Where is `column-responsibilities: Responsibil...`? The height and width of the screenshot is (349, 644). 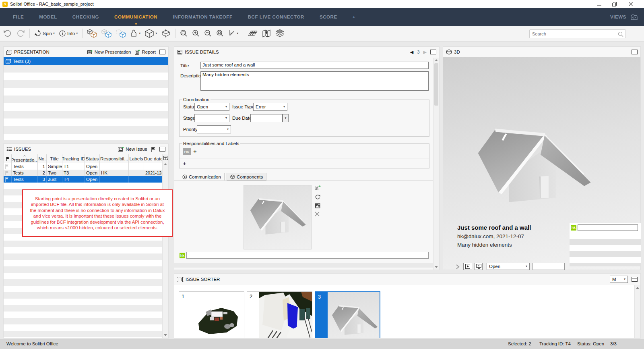 column-responsibilities: Responsibil... is located at coordinates (114, 159).